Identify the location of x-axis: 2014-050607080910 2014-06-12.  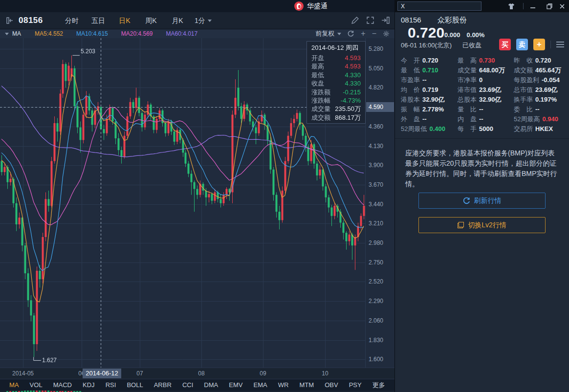
(197, 373).